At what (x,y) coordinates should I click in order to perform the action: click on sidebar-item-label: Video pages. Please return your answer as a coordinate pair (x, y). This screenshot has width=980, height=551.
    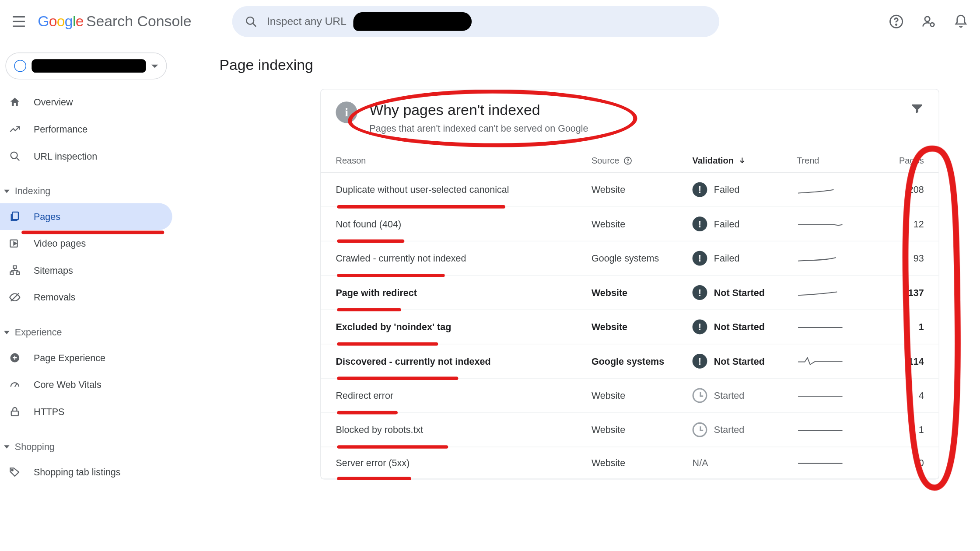
    Looking at the image, I should click on (60, 243).